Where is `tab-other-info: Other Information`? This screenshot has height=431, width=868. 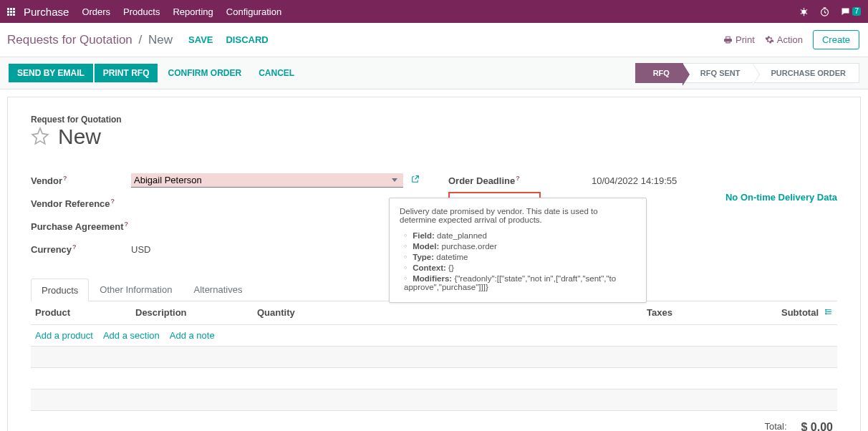 tab-other-info: Other Information is located at coordinates (136, 289).